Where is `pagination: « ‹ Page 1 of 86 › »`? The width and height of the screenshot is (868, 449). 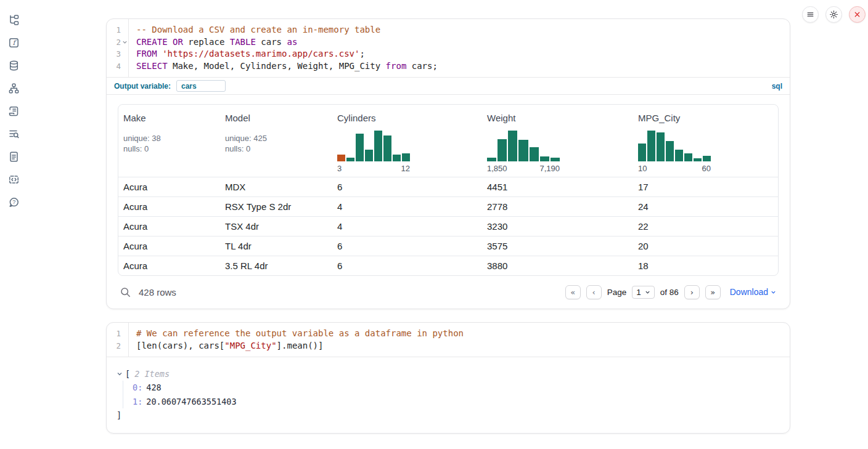
pagination: « ‹ Page 1 of 86 › » is located at coordinates (643, 292).